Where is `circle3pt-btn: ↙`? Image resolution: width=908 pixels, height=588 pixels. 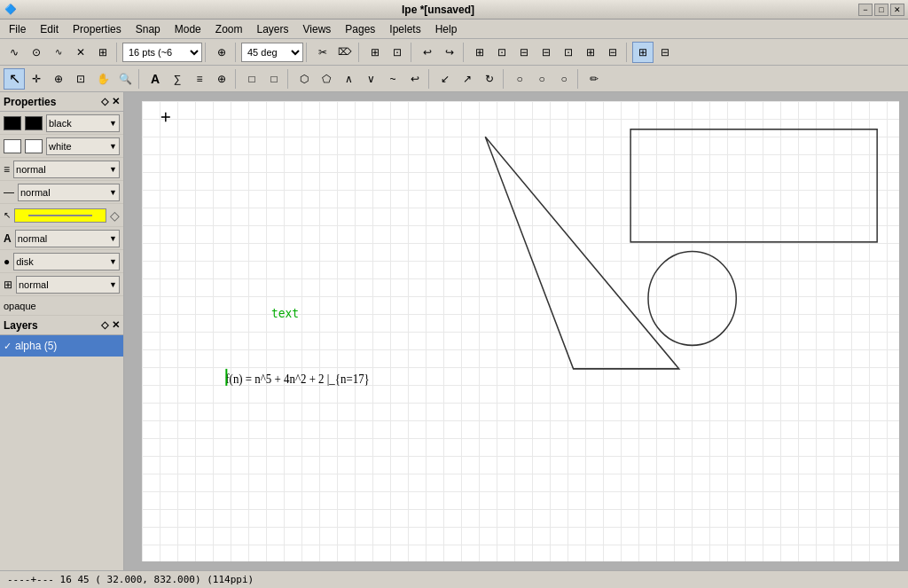 circle3pt-btn: ↙ is located at coordinates (445, 79).